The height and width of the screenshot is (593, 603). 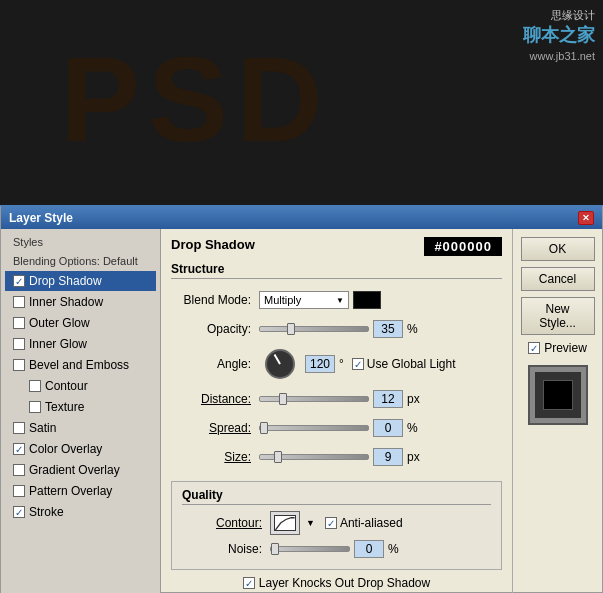 I want to click on watermark: 思缘设计 聊本之家 www.jb31.net, so click(x=559, y=36).